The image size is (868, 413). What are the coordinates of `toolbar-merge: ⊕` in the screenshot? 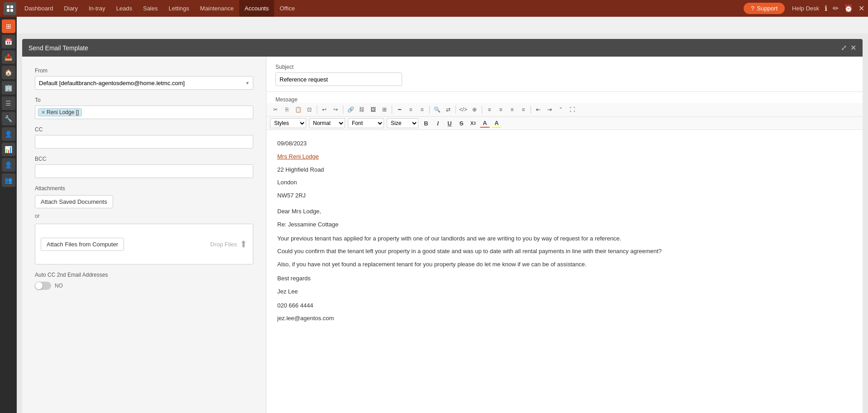 It's located at (474, 110).